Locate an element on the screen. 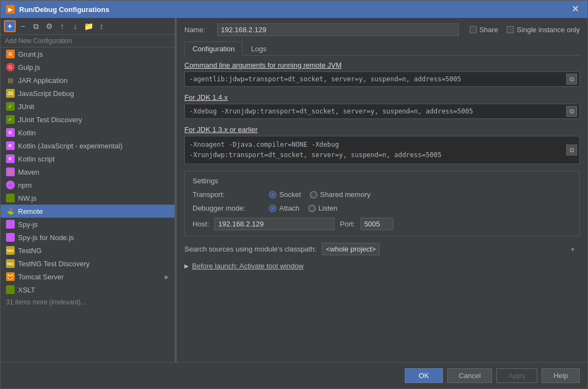  host-input is located at coordinates (274, 224).